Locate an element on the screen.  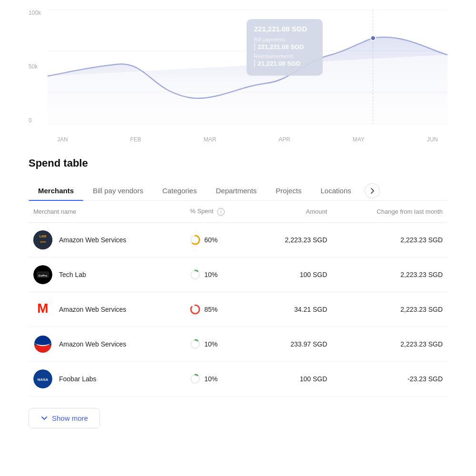
table-row: GoProTech Lab10%100 SGD2,223.23 SGD is located at coordinates (238, 274).